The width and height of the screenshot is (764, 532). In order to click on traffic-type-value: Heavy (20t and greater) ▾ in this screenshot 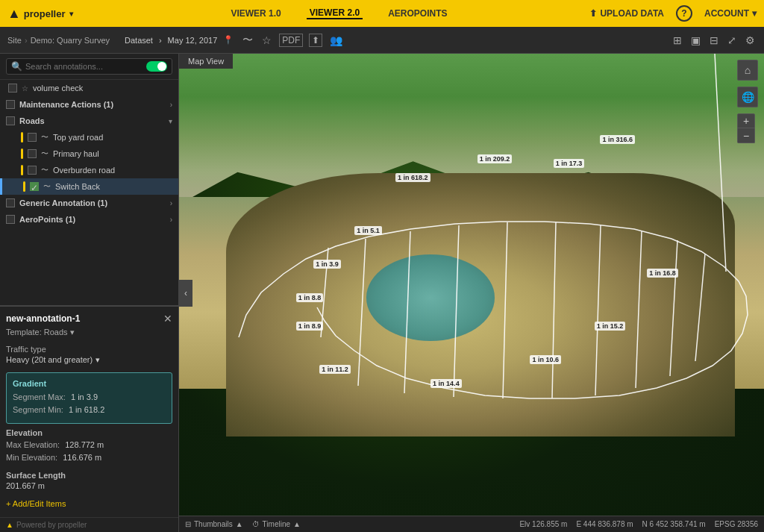, I will do `click(90, 360)`.